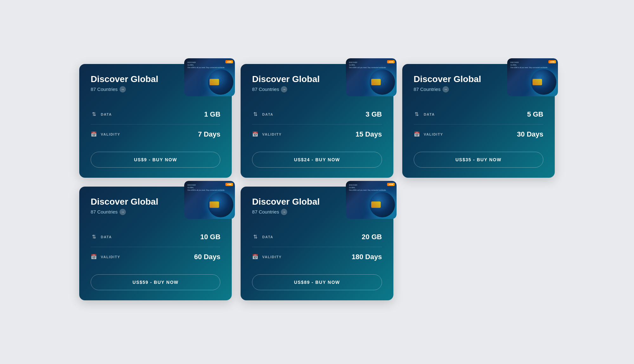 The width and height of the screenshot is (634, 364). What do you see at coordinates (391, 184) in the screenshot?
I see `esim-badge-5: eSIM` at bounding box center [391, 184].